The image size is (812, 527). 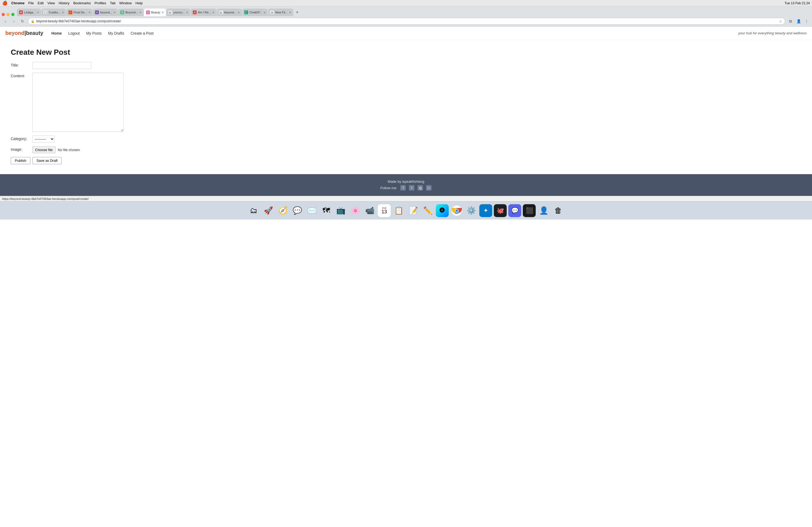 I want to click on dock-photos: 🌸, so click(x=355, y=211).